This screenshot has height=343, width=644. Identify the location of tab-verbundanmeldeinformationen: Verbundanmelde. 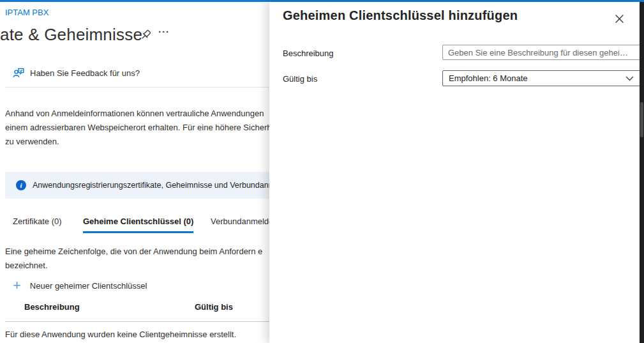
(240, 224).